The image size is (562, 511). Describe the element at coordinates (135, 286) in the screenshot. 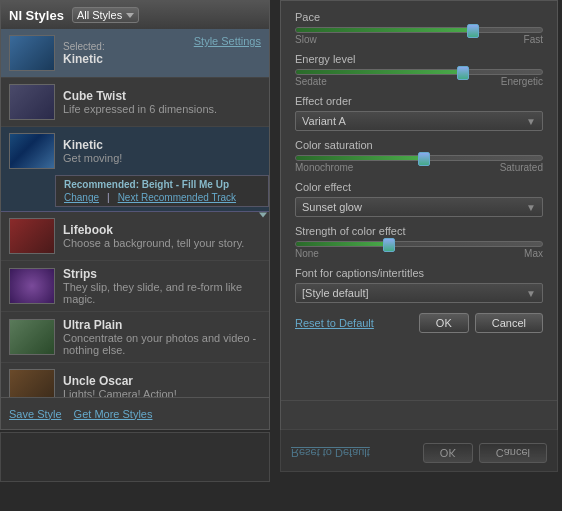

I see `list-item-strips: Strips They slip, they slide, and re-for…` at that location.